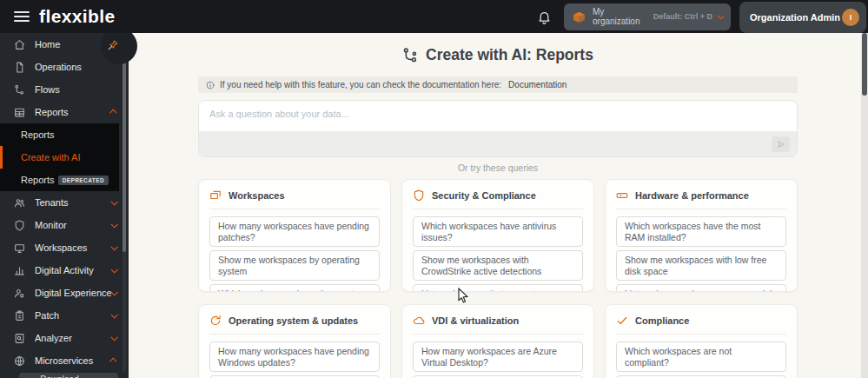 This screenshot has width=868, height=378. Describe the element at coordinates (701, 266) in the screenshot. I see `suggested-query-button: Show me workspaces with low free disk sp…` at that location.